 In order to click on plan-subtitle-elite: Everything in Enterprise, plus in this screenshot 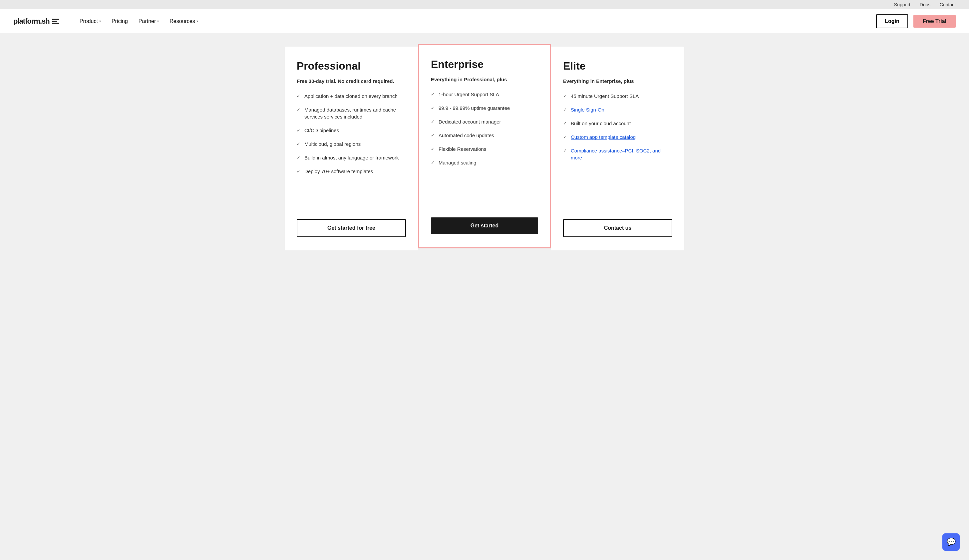, I will do `click(618, 81)`.